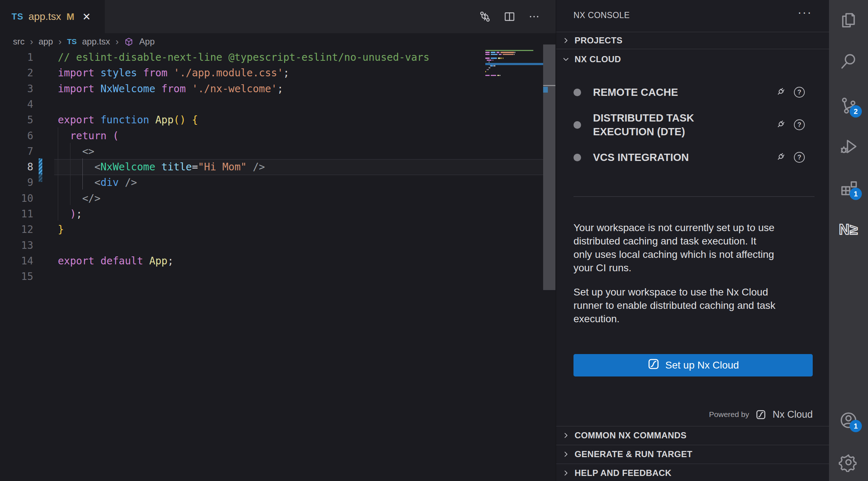 This screenshot has height=481, width=868. What do you see at coordinates (693, 414) in the screenshot?
I see `powered-by: Powered by Nx Cloud` at bounding box center [693, 414].